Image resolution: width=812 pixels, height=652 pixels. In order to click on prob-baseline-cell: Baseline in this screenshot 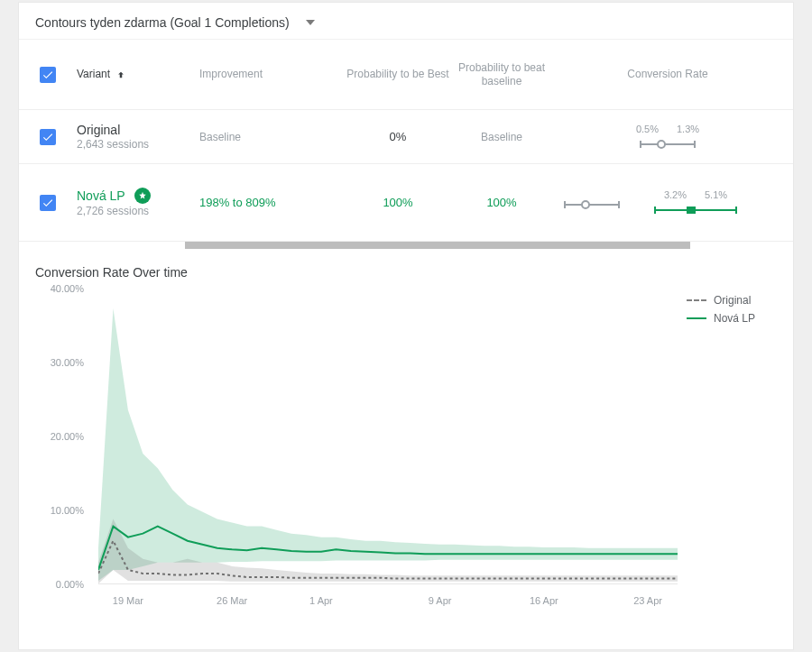, I will do `click(502, 137)`.